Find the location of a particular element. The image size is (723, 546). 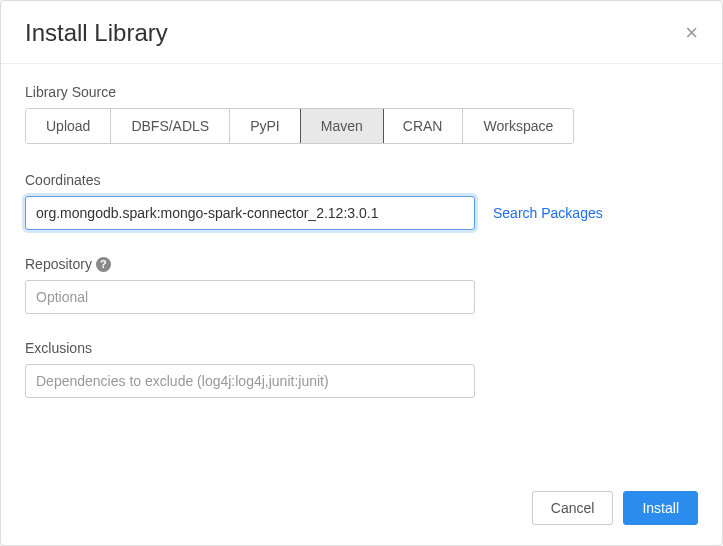

modal-title: Install Library is located at coordinates (96, 33).